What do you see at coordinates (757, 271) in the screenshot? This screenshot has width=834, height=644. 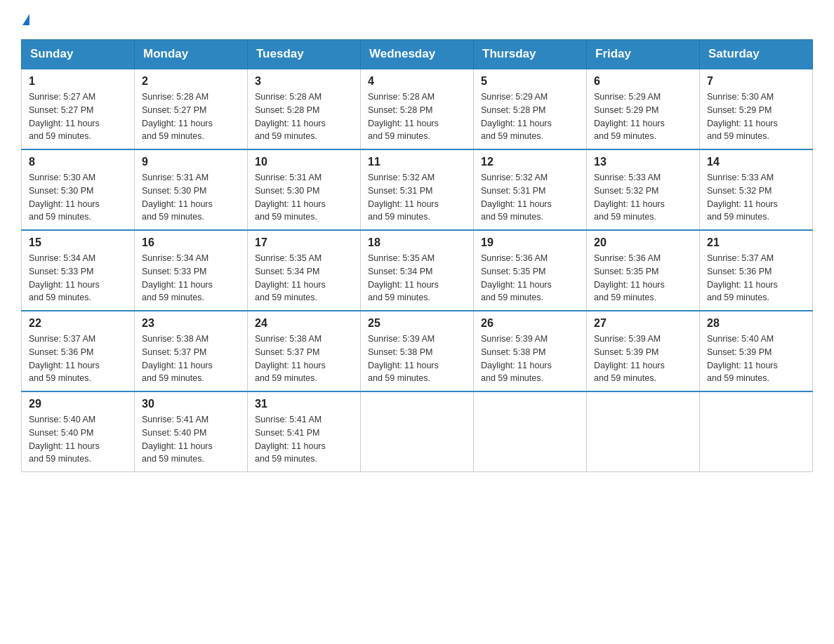 I see `calendar-cell: 21Sunrise: 5:37 AMSunset: 5:36 PMDayligh…` at bounding box center [757, 271].